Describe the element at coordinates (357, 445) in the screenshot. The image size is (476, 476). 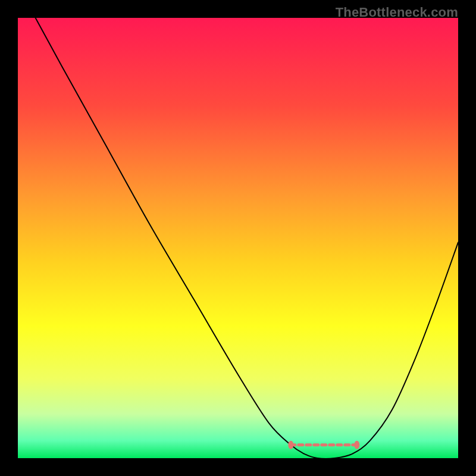
I see `optimal-band-dot-right` at that location.